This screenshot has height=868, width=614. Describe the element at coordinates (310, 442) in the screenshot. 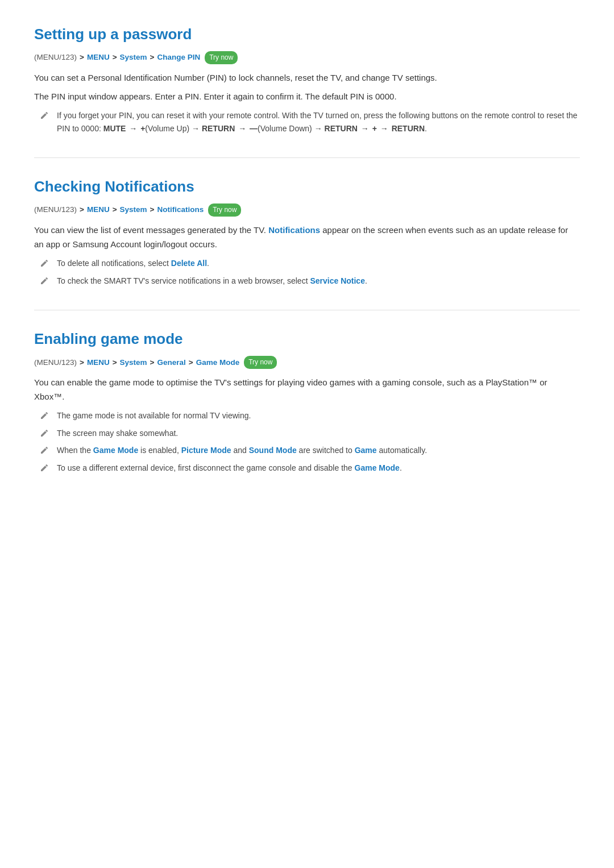

I see `note-list: The game mode is not available for norma…` at that location.